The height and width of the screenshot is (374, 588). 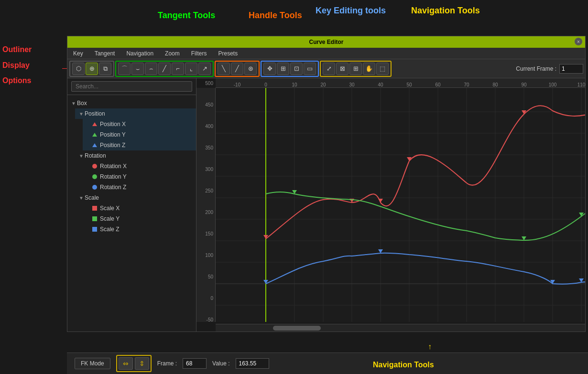 I want to click on h-scrollbar, so click(x=401, y=328).